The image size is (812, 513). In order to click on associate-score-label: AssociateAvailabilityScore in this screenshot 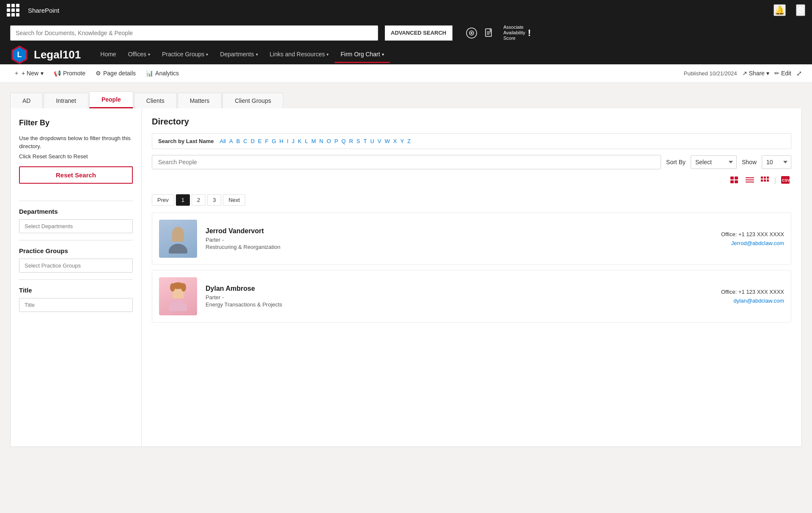, I will do `click(514, 33)`.